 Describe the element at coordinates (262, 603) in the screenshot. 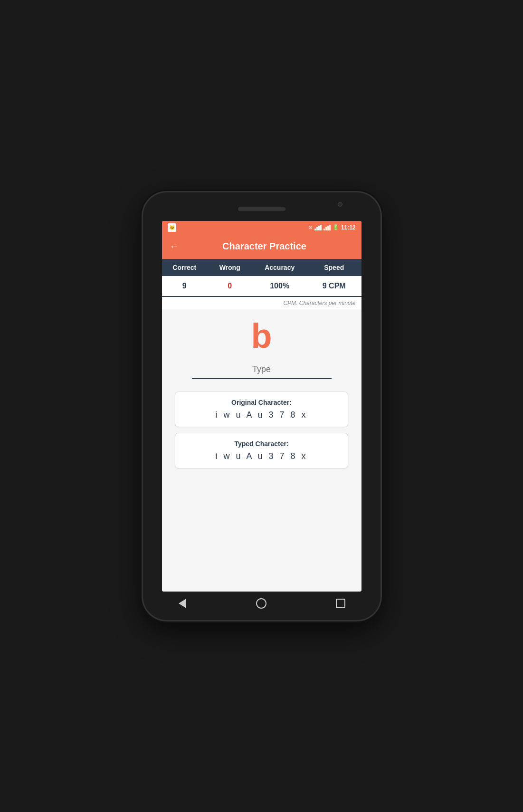

I see `bottom-nav` at that location.